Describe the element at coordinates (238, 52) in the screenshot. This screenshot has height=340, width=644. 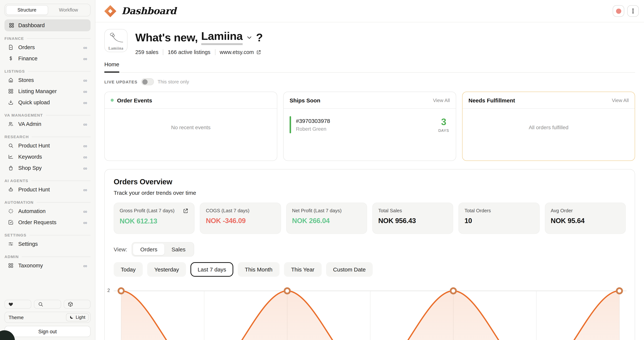
I see `store-link: www.etsy.com` at that location.